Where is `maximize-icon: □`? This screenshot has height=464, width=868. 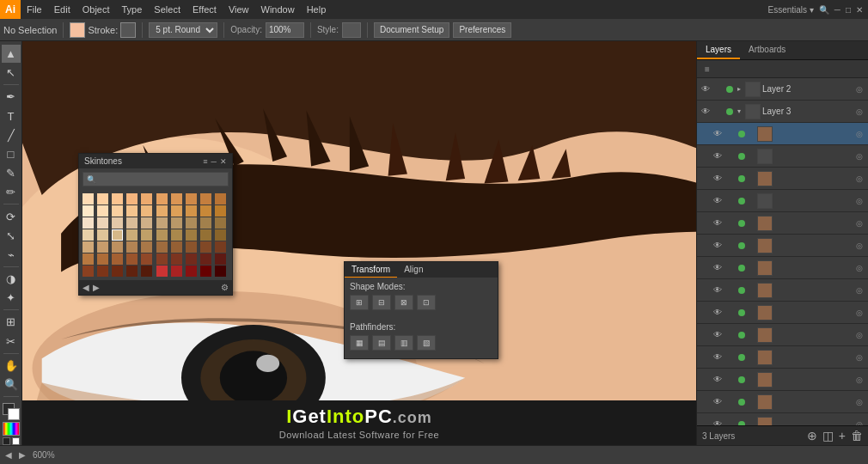
maximize-icon: □ is located at coordinates (848, 10).